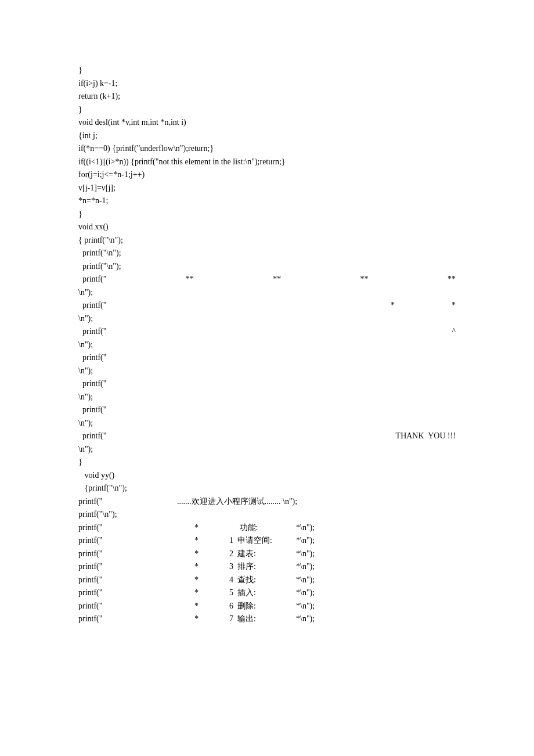 The image size is (534, 756). What do you see at coordinates (262, 581) in the screenshot?
I see `segment: 4 查找:` at bounding box center [262, 581].